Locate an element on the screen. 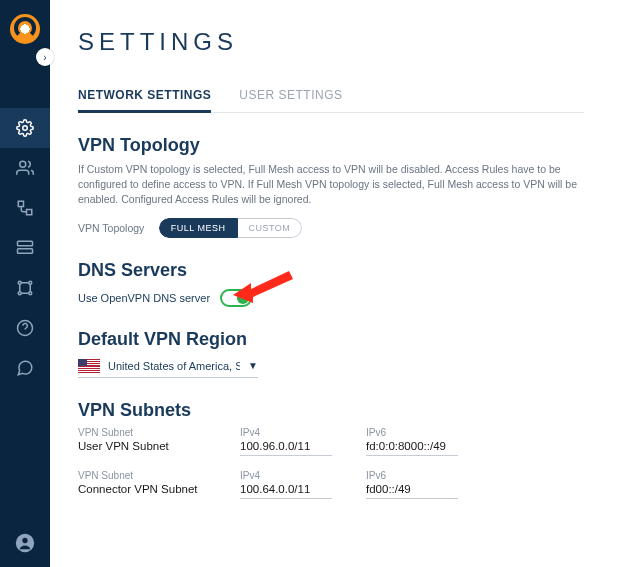 The width and height of the screenshot is (620, 567). subnet-ipv6-input: fd:0:0:8000::/49 is located at coordinates (412, 447).